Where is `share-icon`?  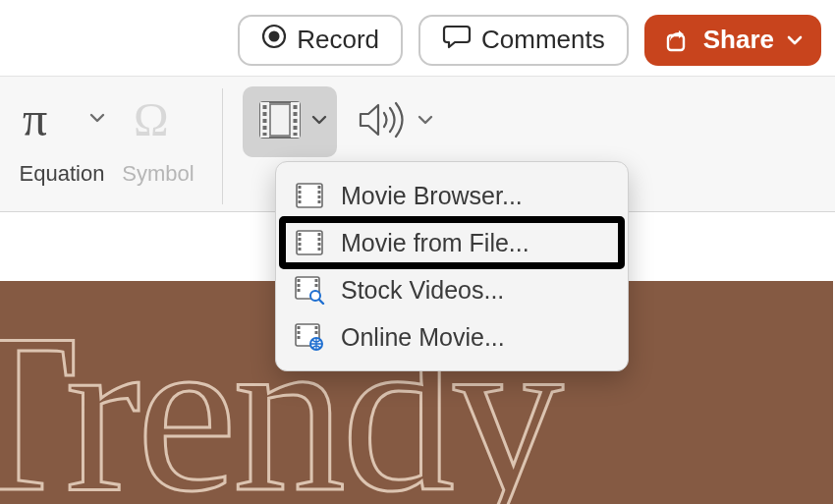
share-icon is located at coordinates (678, 40).